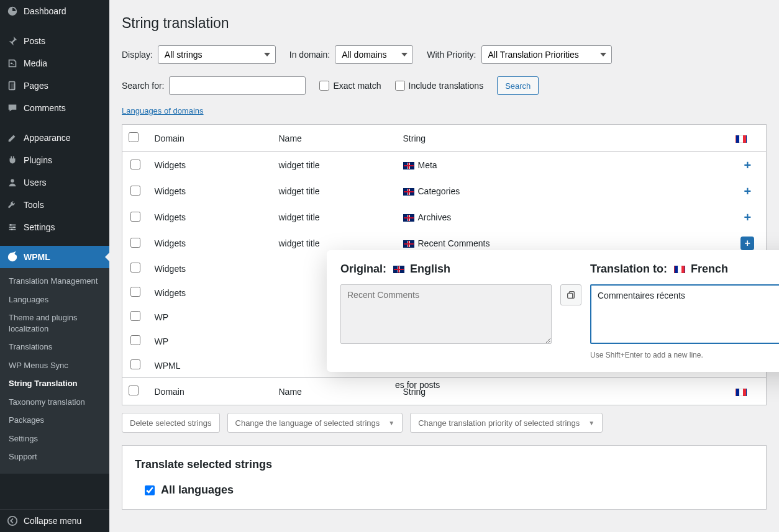 This screenshot has width=779, height=532. Describe the element at coordinates (440, 86) in the screenshot. I see `include-translations-check: Include translations` at that location.